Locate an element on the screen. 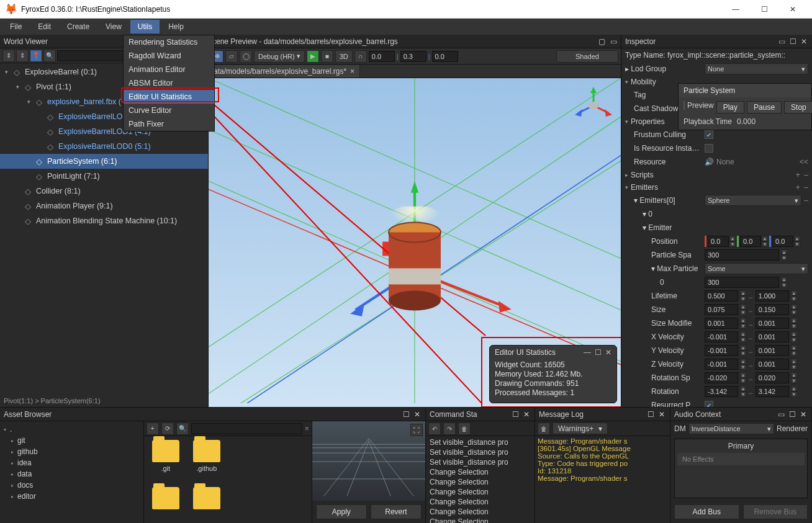  panel-minimize-icon: ▢ is located at coordinates (602, 42).